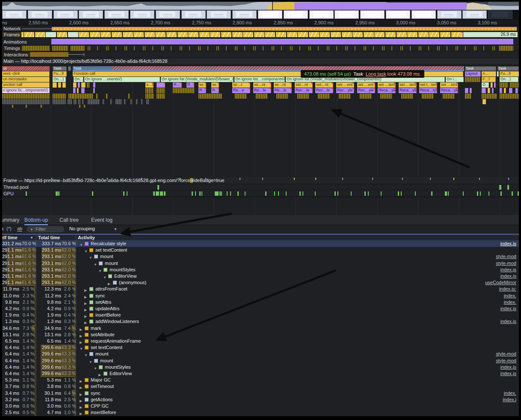 This screenshot has width=521, height=420. Describe the element at coordinates (260, 400) in the screenshot. I see `table-row: 3.2 ms0.7 %11.8 ms2.5 %▶getActionsindex.…` at that location.